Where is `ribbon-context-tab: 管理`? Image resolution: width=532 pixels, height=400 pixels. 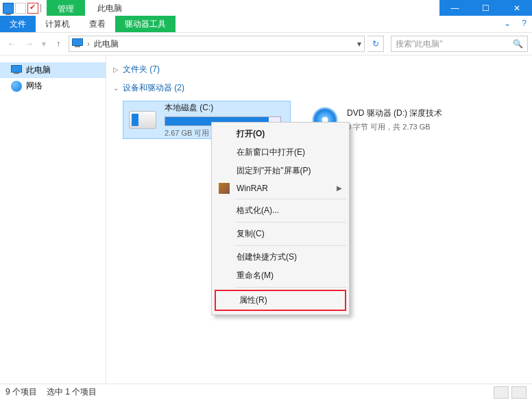
ribbon-context-tab: 管理 is located at coordinates (66, 8).